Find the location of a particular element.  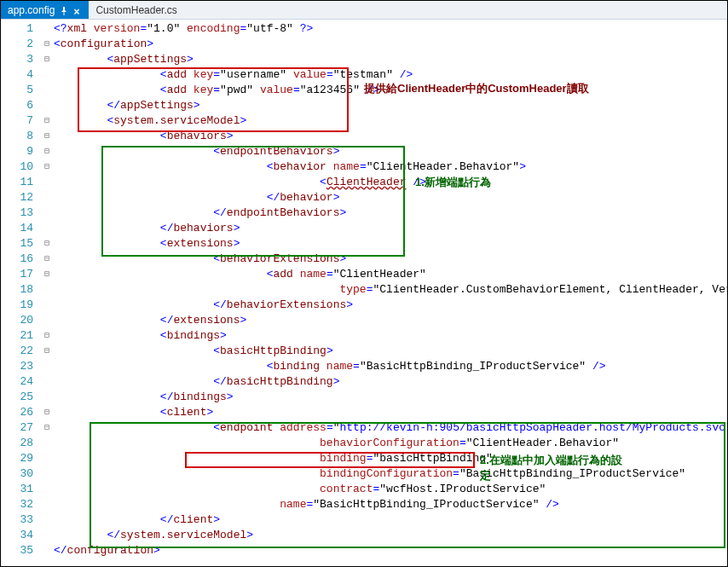

code-line: bindingConfiguration="BasicHttpBinding_I… is located at coordinates (390, 474).